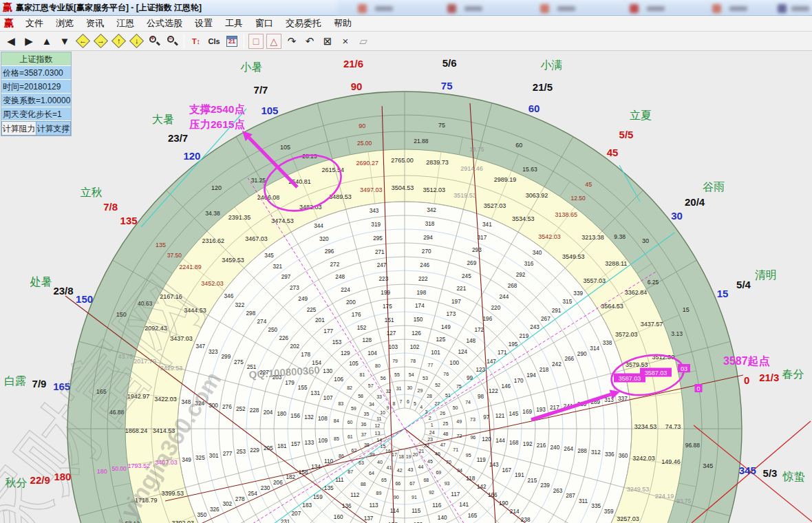 This screenshot has height=523, width=812. What do you see at coordinates (83, 41) in the screenshot?
I see `pan-left-button: ←` at bounding box center [83, 41].